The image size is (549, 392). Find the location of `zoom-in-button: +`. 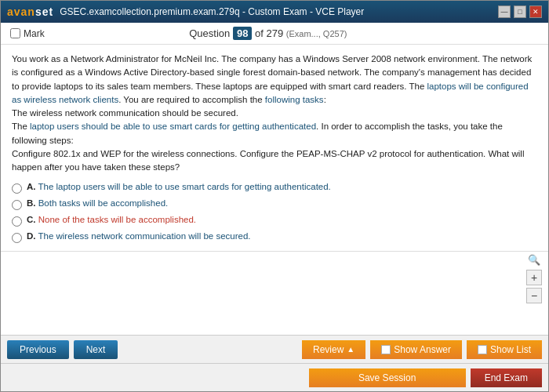

zoom-in-button: + is located at coordinates (534, 278).